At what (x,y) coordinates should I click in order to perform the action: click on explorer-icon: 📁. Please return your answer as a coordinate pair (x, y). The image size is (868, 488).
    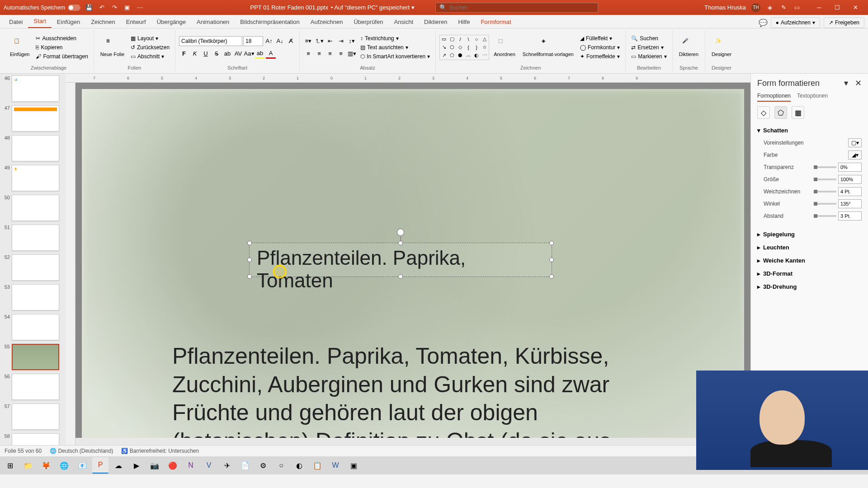
    Looking at the image, I should click on (28, 465).